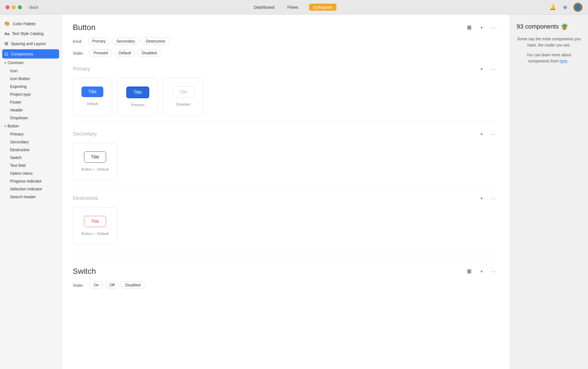  What do you see at coordinates (133, 285) in the screenshot?
I see `switch-state-disabled-pill: Disabled` at bounding box center [133, 285].